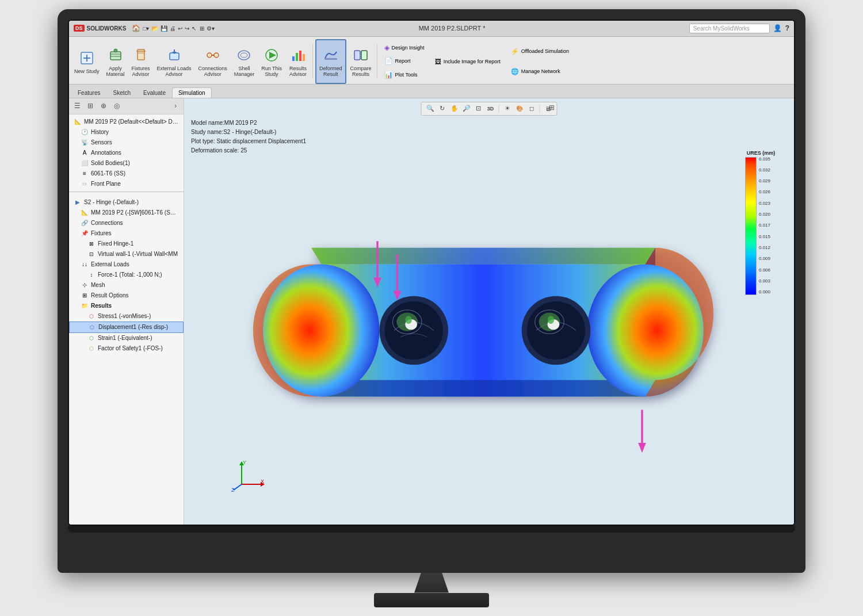 This screenshot has width=863, height=616. What do you see at coordinates (127, 265) in the screenshot?
I see `tree-item-external-loads: ↓↓ External Loads` at bounding box center [127, 265].